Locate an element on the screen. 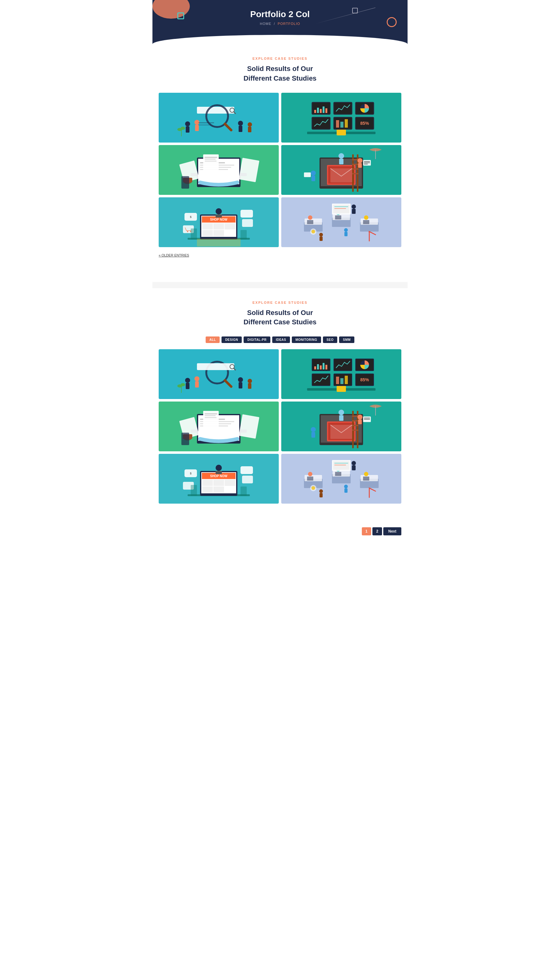 This screenshot has height=973, width=560. card-2-illustration: 85% is located at coordinates (341, 118).